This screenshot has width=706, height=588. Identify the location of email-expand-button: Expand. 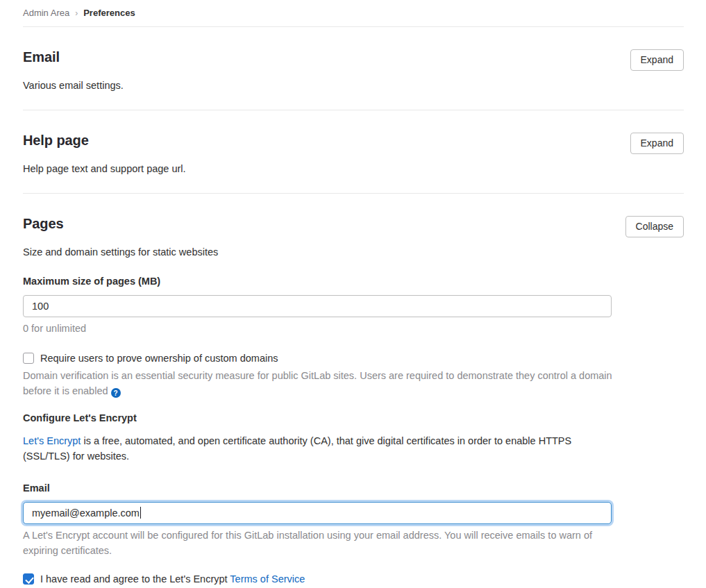
(657, 60).